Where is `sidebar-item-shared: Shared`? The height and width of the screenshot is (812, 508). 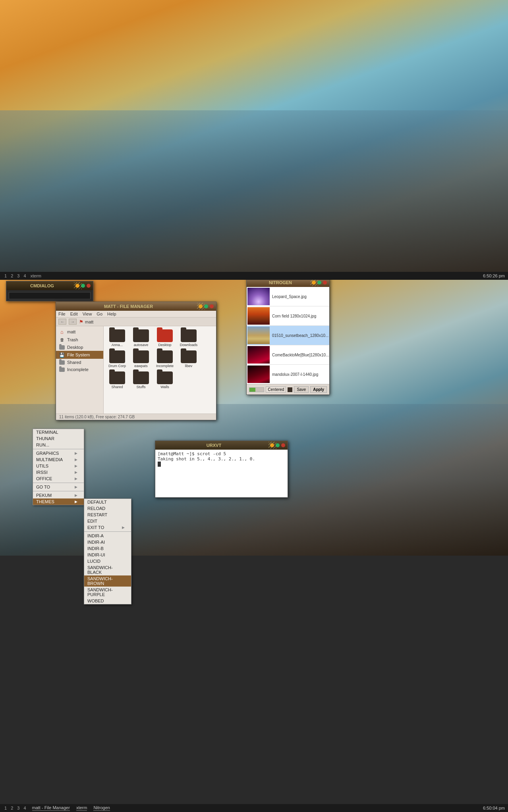 sidebar-item-shared: Shared is located at coordinates (79, 362).